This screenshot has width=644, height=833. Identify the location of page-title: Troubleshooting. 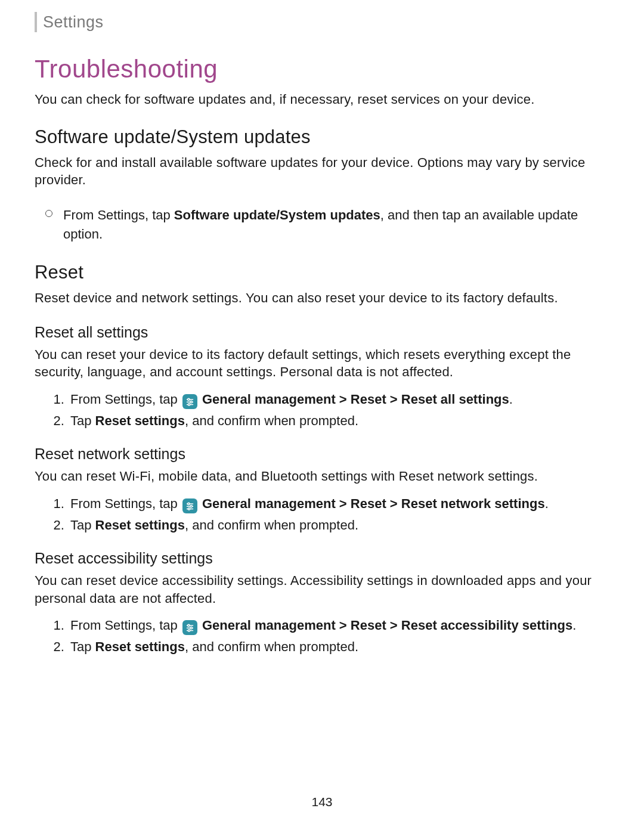
(322, 69).